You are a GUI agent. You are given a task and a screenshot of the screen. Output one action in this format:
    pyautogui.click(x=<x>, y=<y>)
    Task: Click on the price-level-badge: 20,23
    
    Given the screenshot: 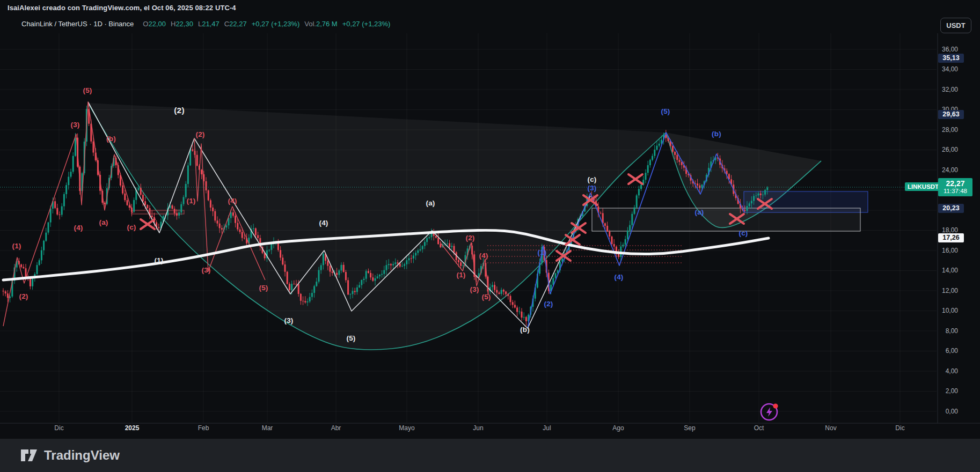 What is the action you would take?
    pyautogui.click(x=951, y=208)
    